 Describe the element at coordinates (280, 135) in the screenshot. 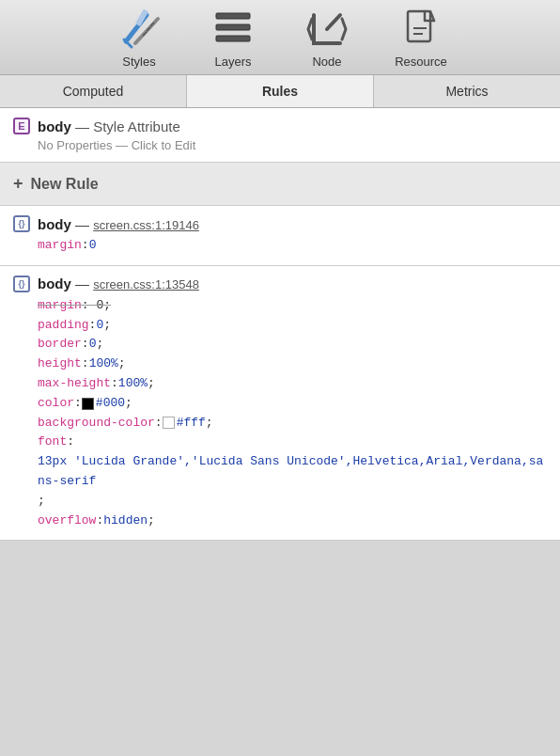

I see `rule-block-style-attribute: E body — Style Attribute No Properties —…` at that location.